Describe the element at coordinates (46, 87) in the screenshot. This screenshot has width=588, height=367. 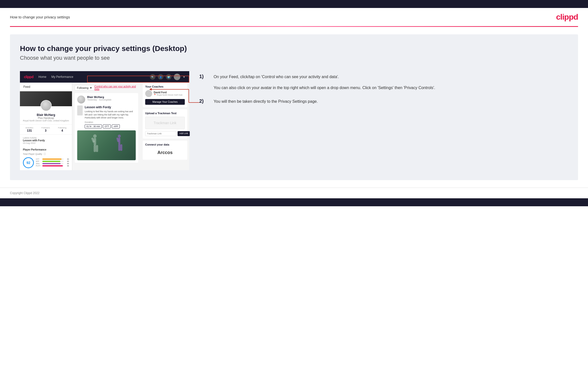
I see `feed-tab: Feed` at that location.